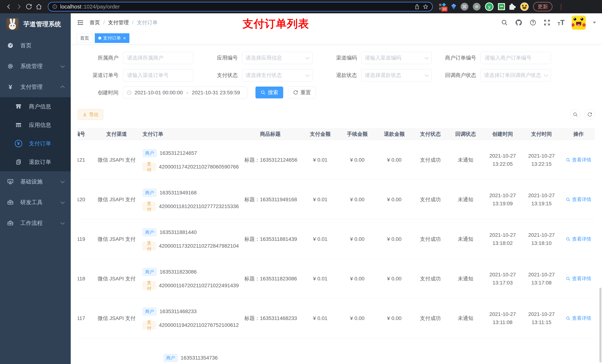 The width and height of the screenshot is (602, 364). What do you see at coordinates (55, 7) in the screenshot?
I see `site-info-icon` at bounding box center [55, 7].